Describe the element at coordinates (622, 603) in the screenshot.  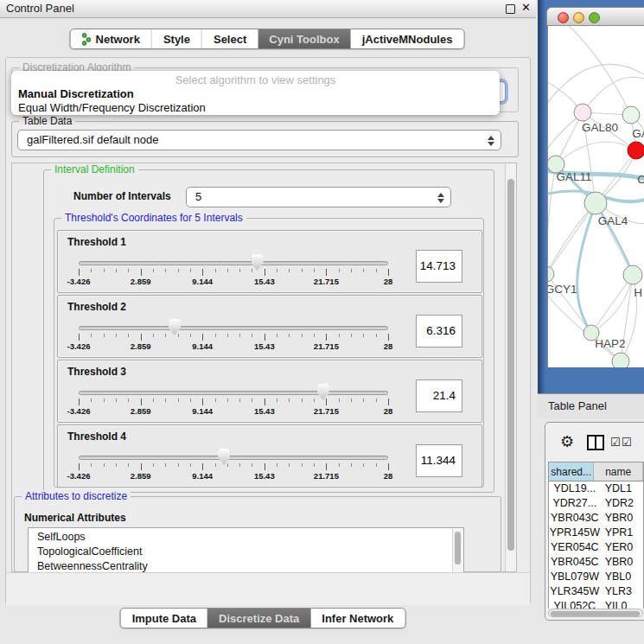
I see `cell-name: YIL0` at that location.